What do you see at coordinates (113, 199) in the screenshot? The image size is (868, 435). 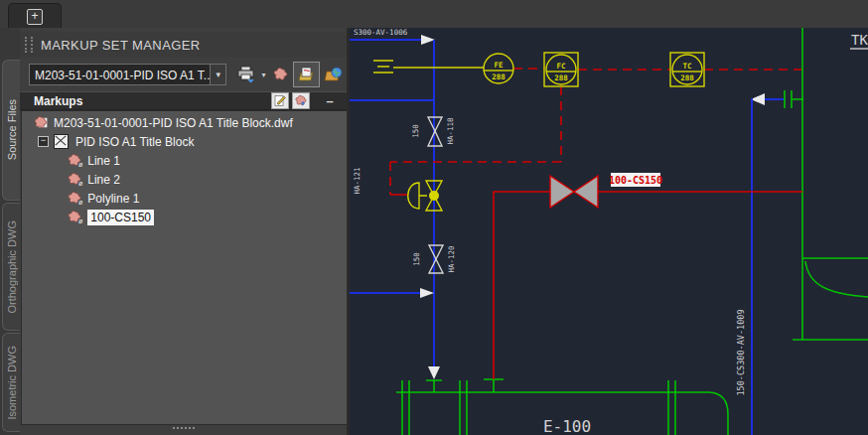 I see `markup-label: Polyline 1` at bounding box center [113, 199].